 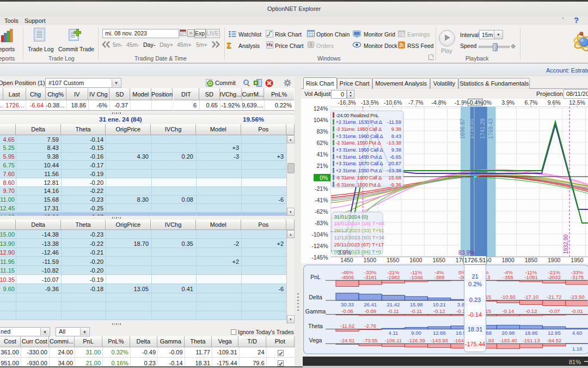 I want to click on svg-text: 1932,90, so click(x=566, y=244).